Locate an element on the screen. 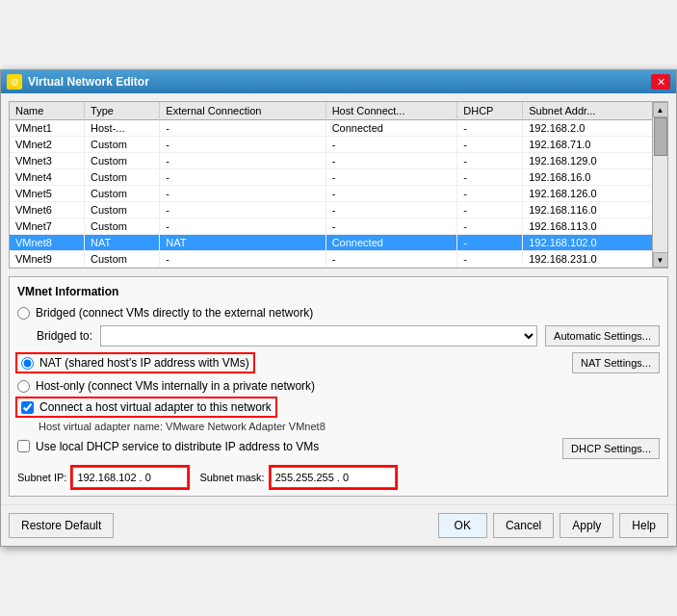 Image resolution: width=677 pixels, height=616 pixels. table-row: VMnet6Custom---192.168.116.0 is located at coordinates (339, 210).